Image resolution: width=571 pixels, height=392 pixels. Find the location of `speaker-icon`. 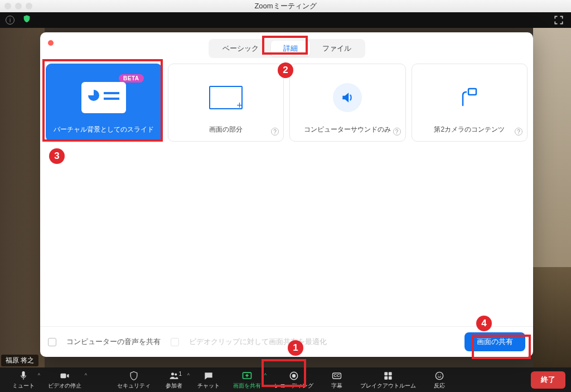

speaker-icon is located at coordinates (347, 98).